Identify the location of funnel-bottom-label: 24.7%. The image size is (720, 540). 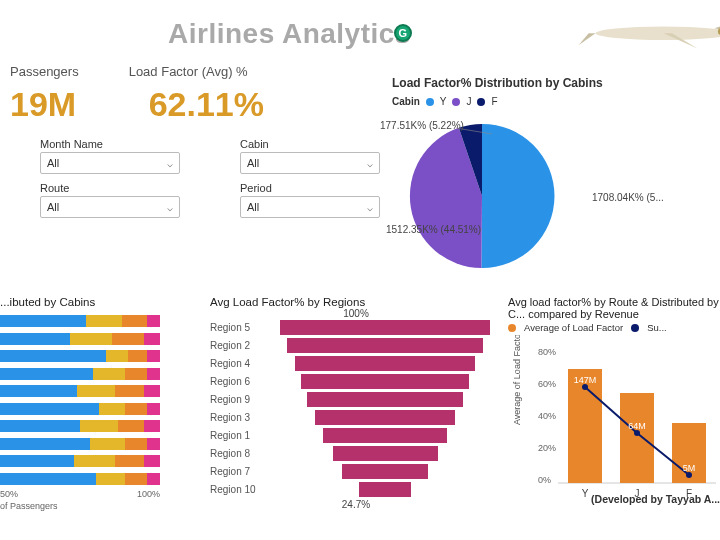
(356, 504).